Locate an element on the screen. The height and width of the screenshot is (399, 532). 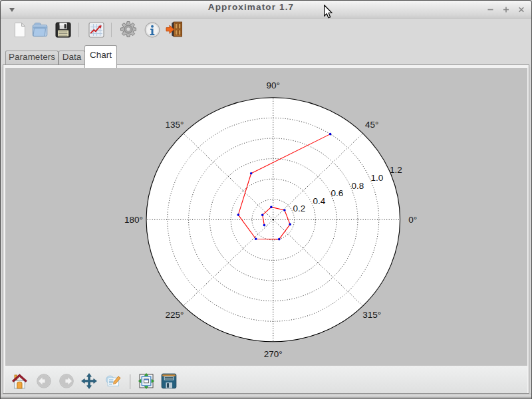
svg-text: 135° is located at coordinates (174, 125).